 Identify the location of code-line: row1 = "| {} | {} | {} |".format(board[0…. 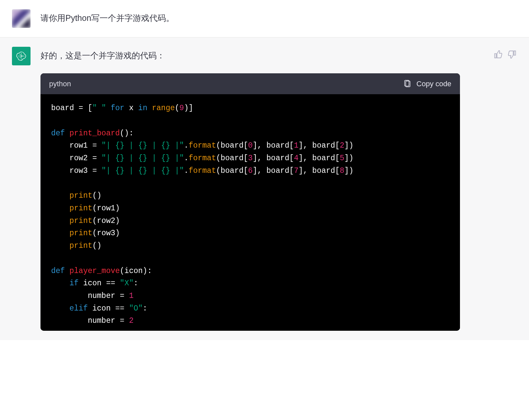
(250, 146).